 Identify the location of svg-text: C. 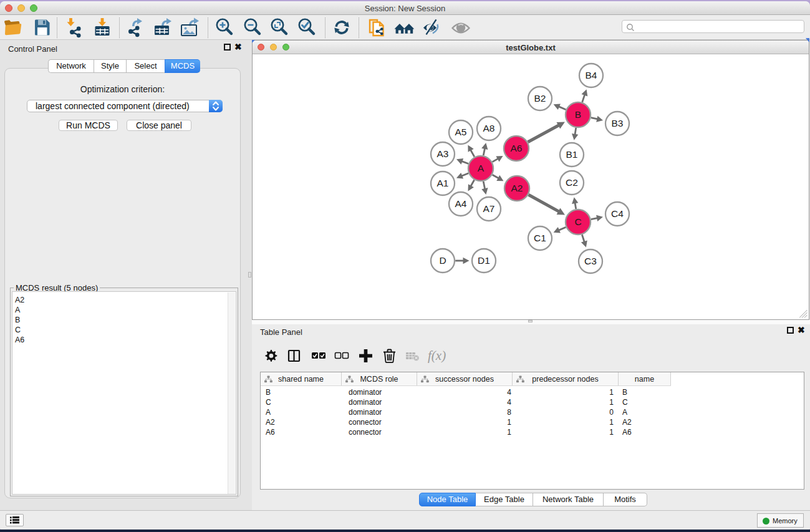
(577, 222).